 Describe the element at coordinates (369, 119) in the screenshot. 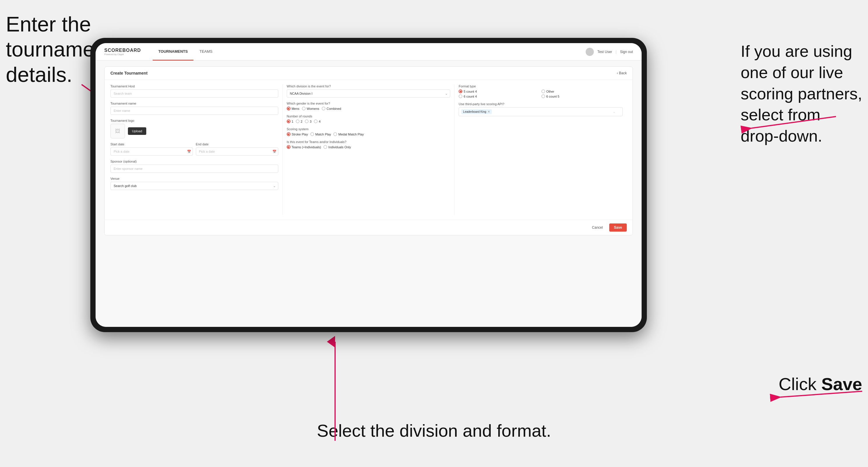

I see `rounds-group: Number of rounds 1 2` at that location.